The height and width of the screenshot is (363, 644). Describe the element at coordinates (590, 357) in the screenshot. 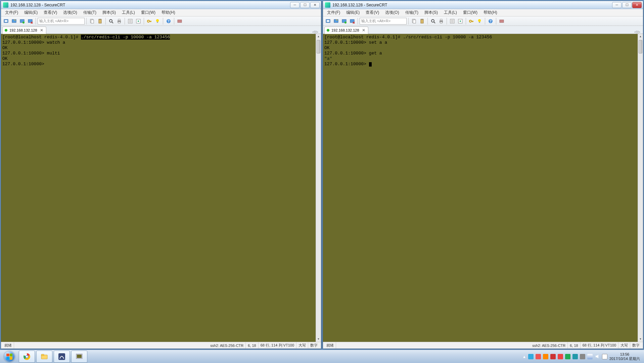

I see `tray-network-icon` at that location.